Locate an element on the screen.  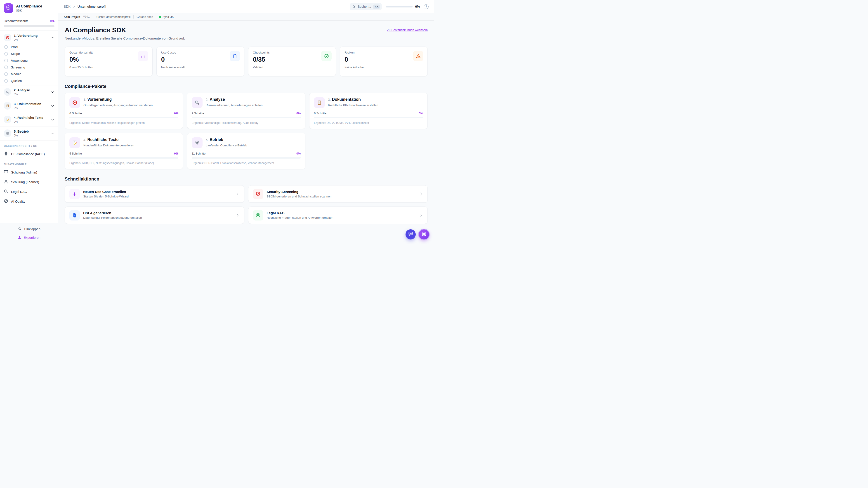
switch-mode-link: Zu Bestandskunden wechseln is located at coordinates (407, 30).